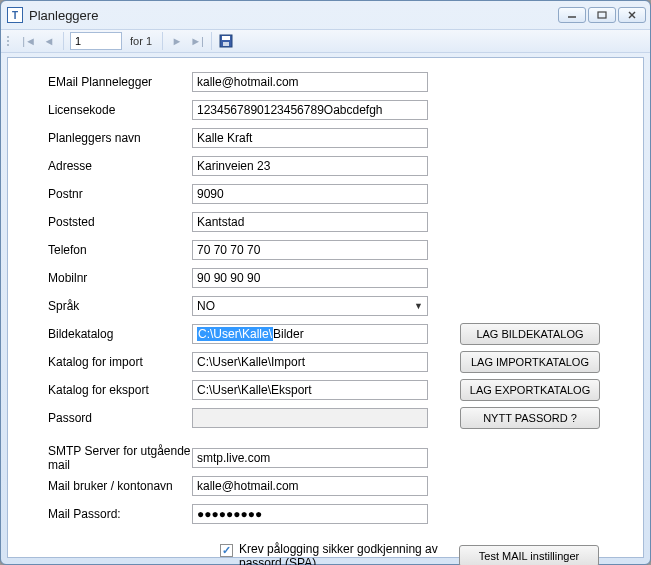 Image resolution: width=651 pixels, height=565 pixels. Describe the element at coordinates (572, 15) in the screenshot. I see `minimize-button` at that location.